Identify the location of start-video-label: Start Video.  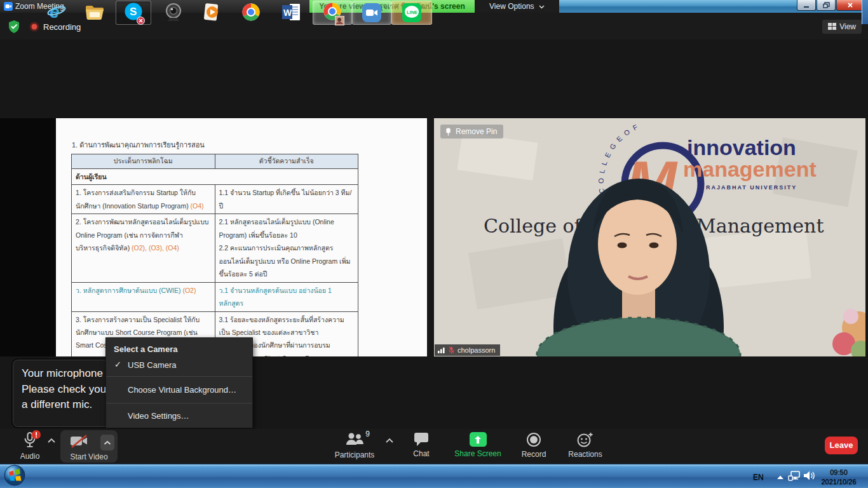
(89, 457).